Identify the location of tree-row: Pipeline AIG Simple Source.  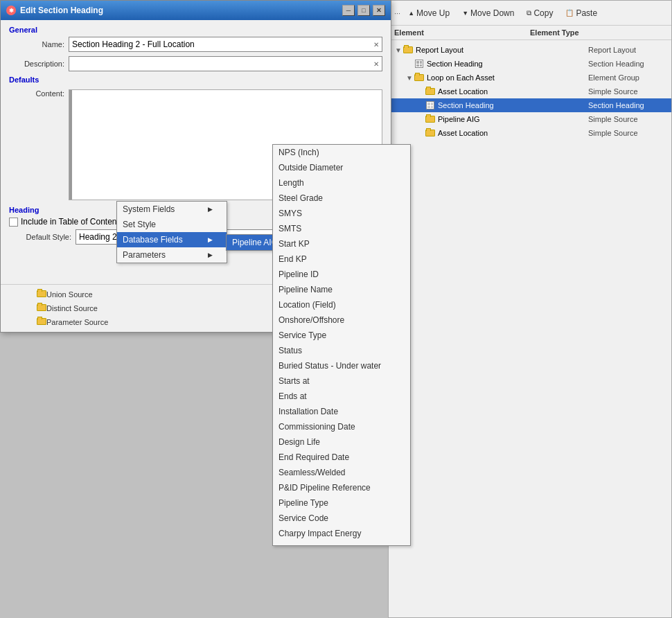
(530, 119).